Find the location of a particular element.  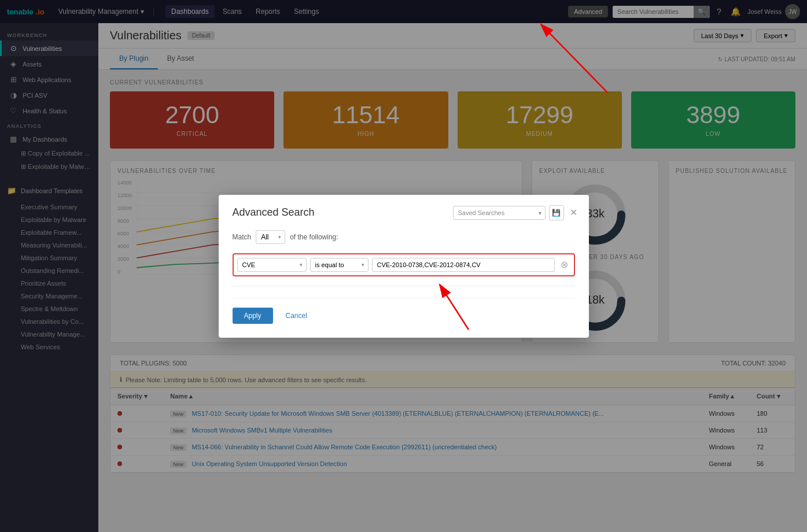

save-search-button: 💾 is located at coordinates (557, 213).